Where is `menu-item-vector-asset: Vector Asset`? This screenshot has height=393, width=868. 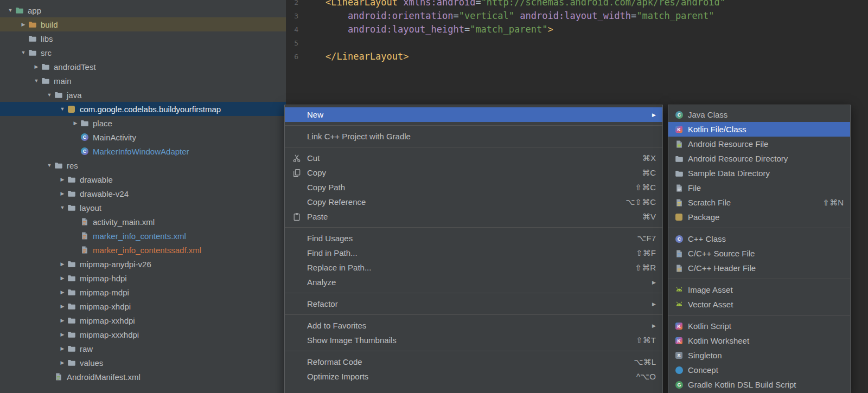 menu-item-vector-asset: Vector Asset is located at coordinates (760, 305).